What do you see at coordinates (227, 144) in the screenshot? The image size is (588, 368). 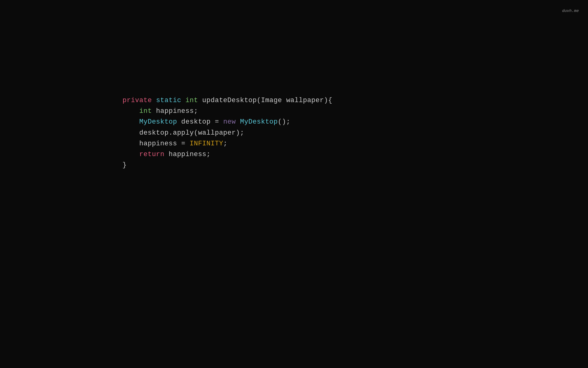 I see `code-line-5: happiness = INFINITY;` at bounding box center [227, 144].